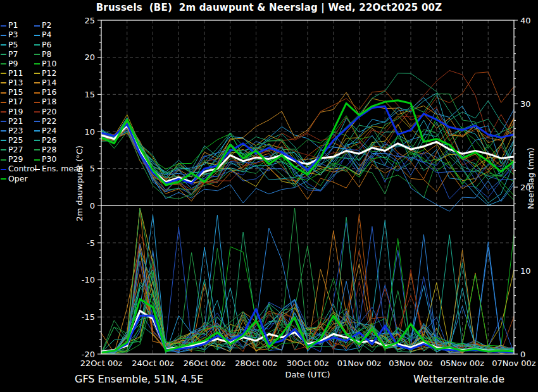 The height and width of the screenshot is (392, 538). What do you see at coordinates (89, 317) in the screenshot?
I see `svg-text: -15` at bounding box center [89, 317].